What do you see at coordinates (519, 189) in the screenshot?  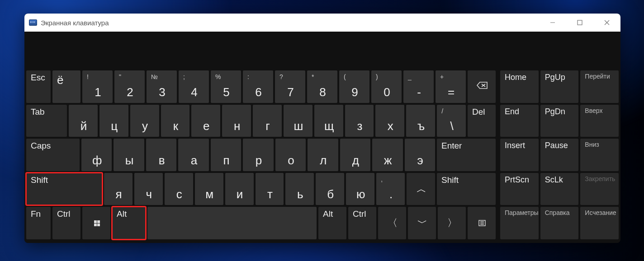 I see `key-prtscn: PrtScn` at bounding box center [519, 189].